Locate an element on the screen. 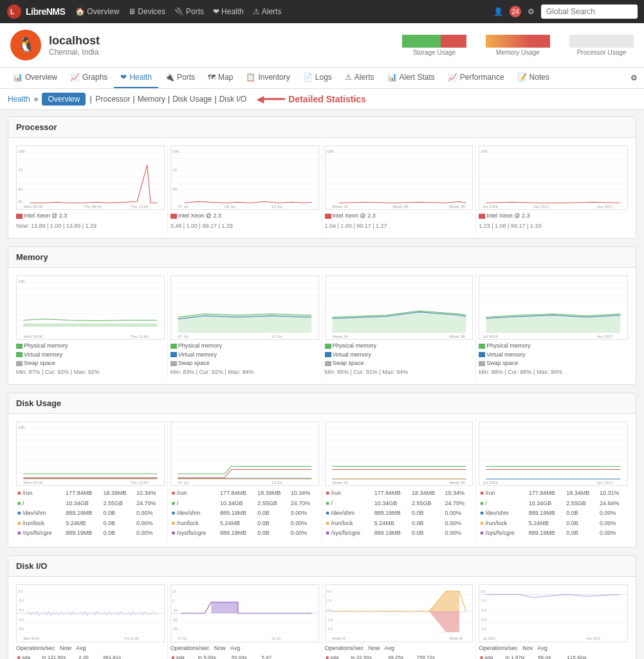 Image resolution: width=644 pixels, height=659 pixels. svg-text: 07 Jul is located at coordinates (183, 483).